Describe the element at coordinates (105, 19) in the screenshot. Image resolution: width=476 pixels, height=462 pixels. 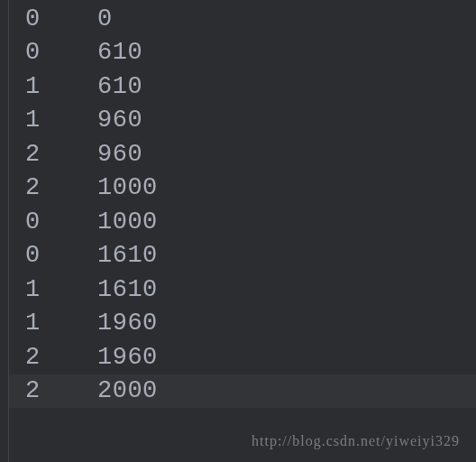
I see `col2-value: 0` at that location.